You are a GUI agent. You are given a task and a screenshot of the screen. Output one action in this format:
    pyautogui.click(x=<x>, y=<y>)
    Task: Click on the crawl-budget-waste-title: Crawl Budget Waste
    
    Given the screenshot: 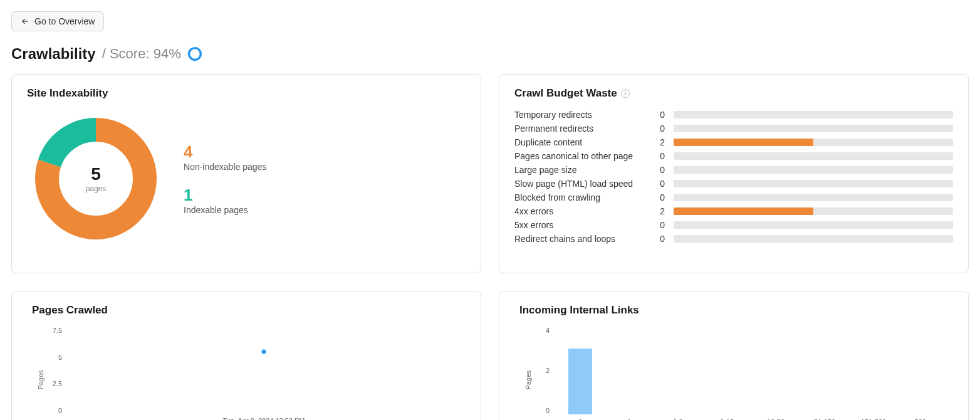 What is the action you would take?
    pyautogui.click(x=566, y=93)
    